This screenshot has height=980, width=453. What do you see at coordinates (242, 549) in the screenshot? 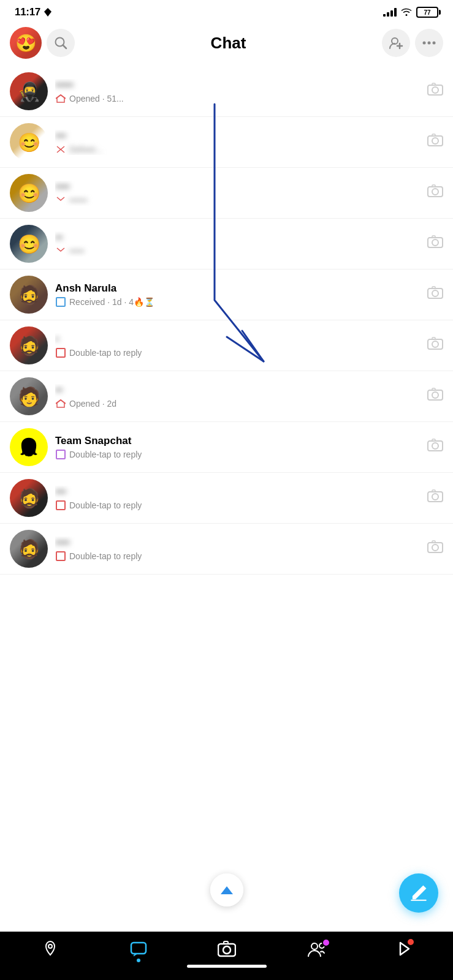
I see `chat-info: •••• Double-tap to reply` at bounding box center [242, 549].